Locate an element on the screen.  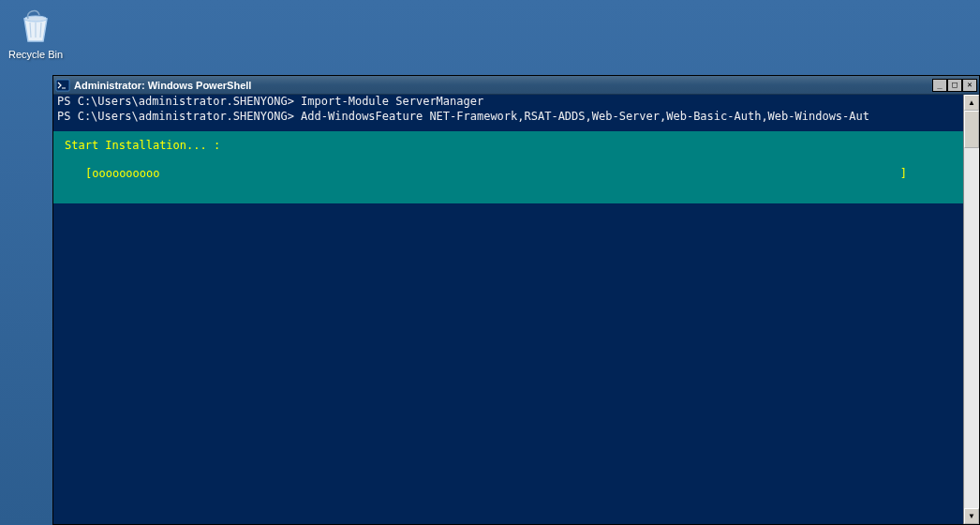
recycle-bin-label: Recycle Bin is located at coordinates (36, 54).